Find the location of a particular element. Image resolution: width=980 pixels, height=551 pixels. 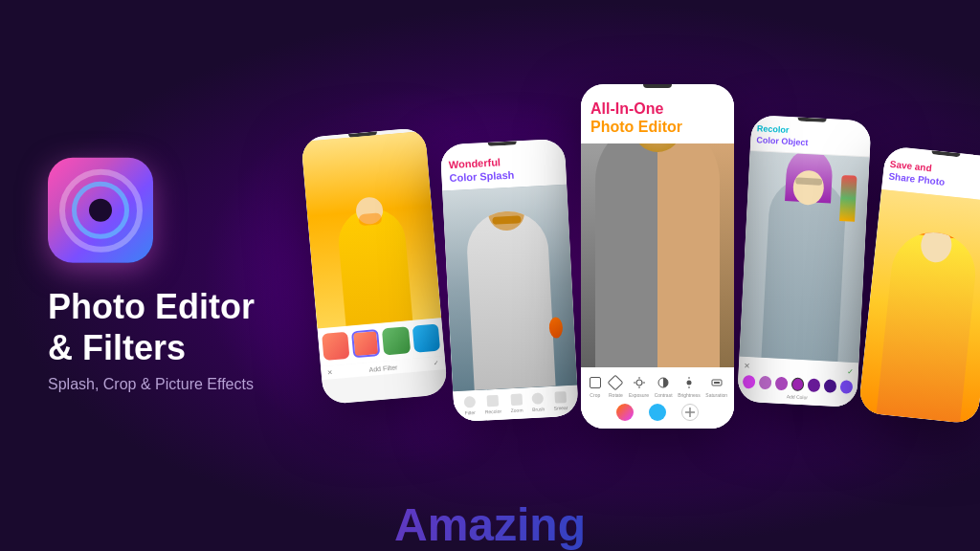

amazing-text-section: Amazing is located at coordinates (490, 524).